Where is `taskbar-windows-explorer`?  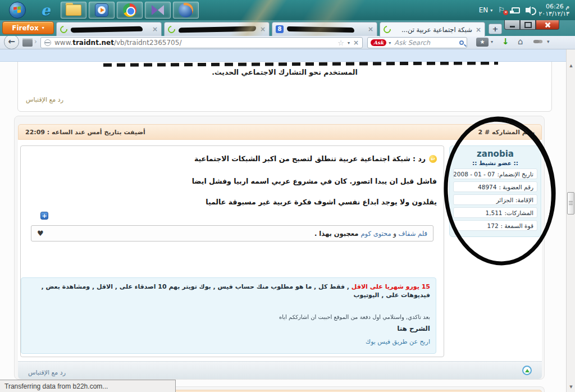
taskbar-windows-explorer is located at coordinates (74, 10).